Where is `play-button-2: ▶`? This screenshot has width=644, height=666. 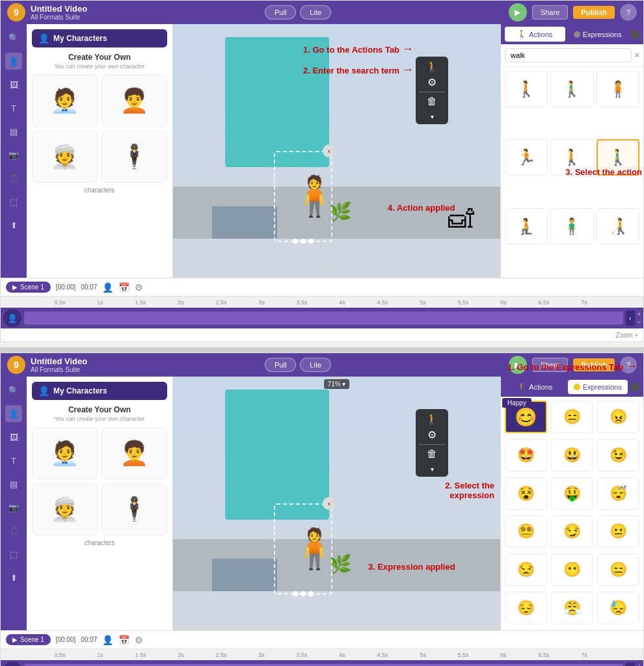 play-button-2: ▶ is located at coordinates (518, 365).